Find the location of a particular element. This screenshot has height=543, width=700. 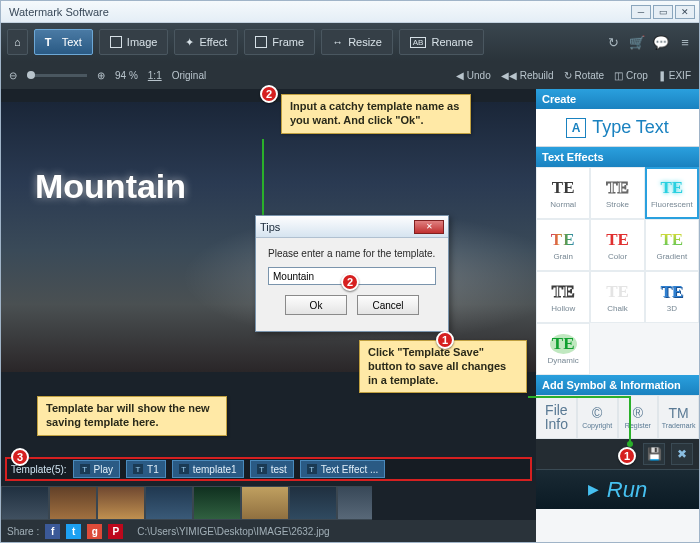

rename-icon: AB is located at coordinates (418, 42).